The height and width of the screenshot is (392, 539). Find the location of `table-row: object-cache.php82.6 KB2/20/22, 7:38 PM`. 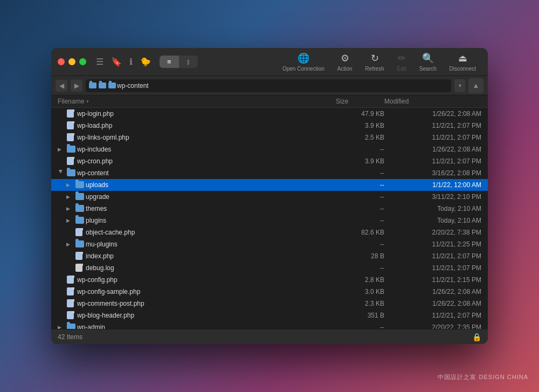

table-row: object-cache.php82.6 KB2/20/22, 7:38 PM is located at coordinates (270, 232).